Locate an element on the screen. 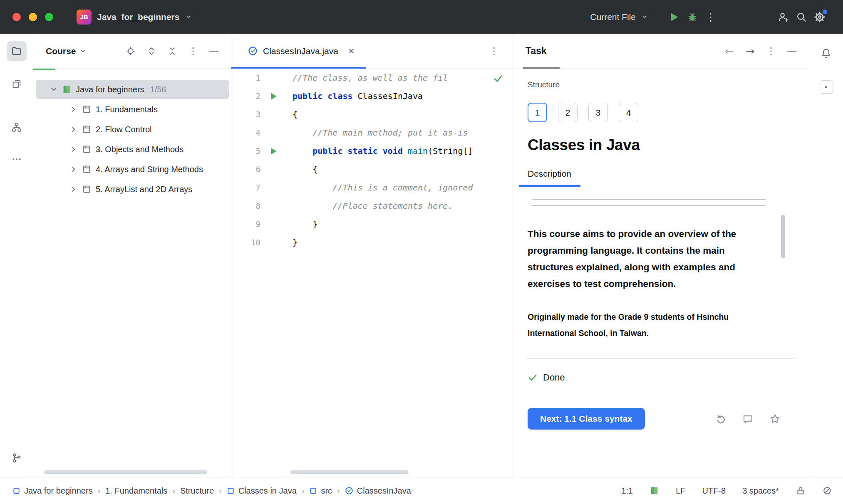 This screenshot has width=843, height=504. statusbar-right: 1:1 LF UTF-8 3 spaces* is located at coordinates (726, 491).